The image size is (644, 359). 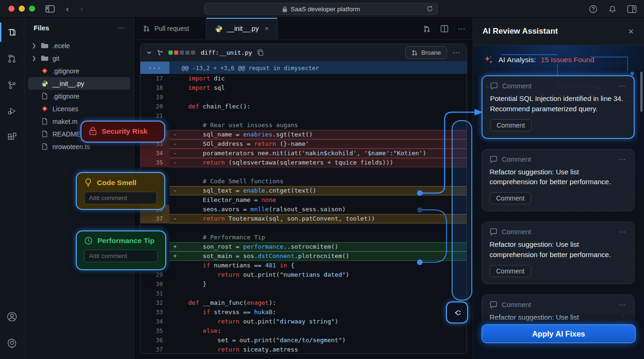 What do you see at coordinates (303, 144) in the screenshot?
I see `diff-row: 33- SOl_address = return (}-name'` at bounding box center [303, 144].